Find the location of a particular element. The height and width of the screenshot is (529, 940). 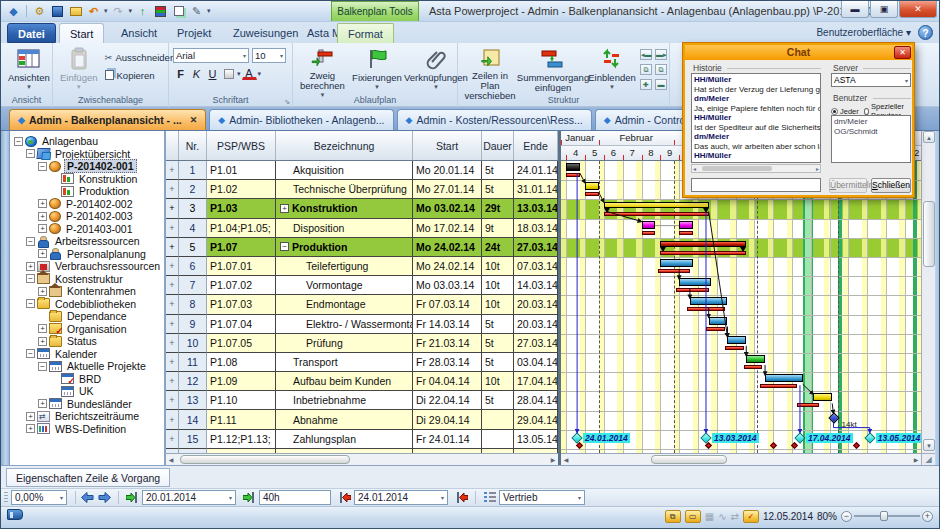

cell-name: Technische Überprüfung is located at coordinates (344, 190).